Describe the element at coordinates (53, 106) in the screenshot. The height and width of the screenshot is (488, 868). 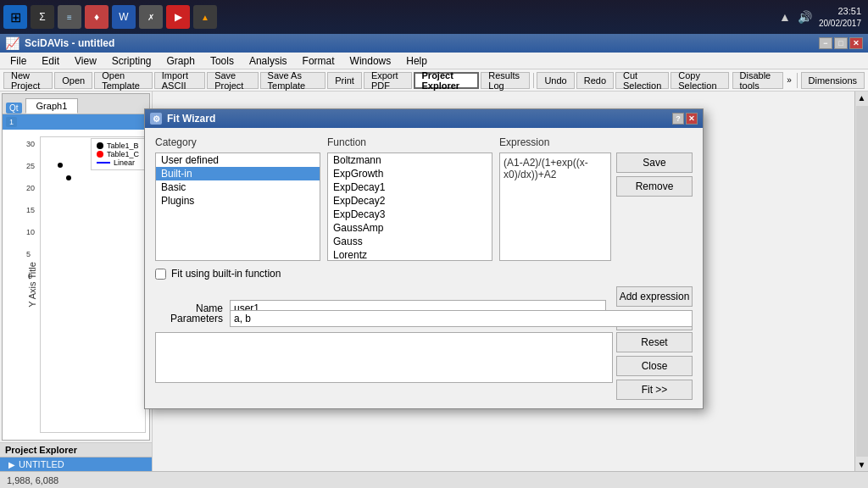
I see `graph1-tab: Graph1` at that location.